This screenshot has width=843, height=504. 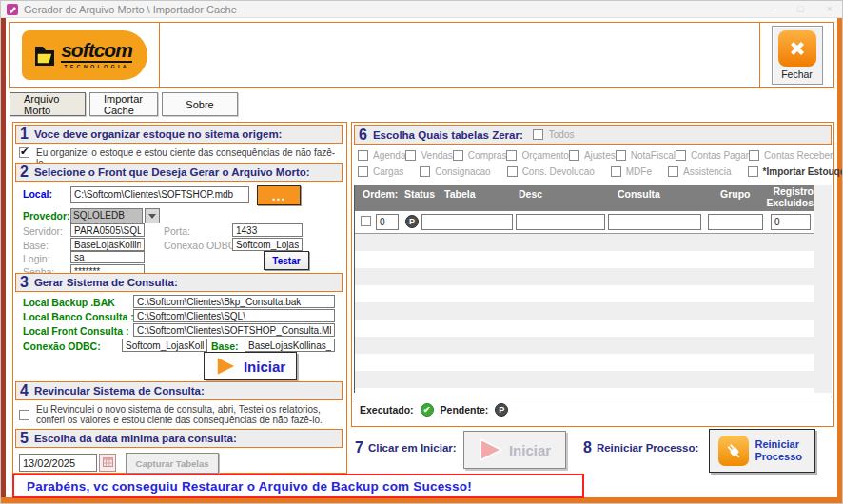 What do you see at coordinates (467, 223) in the screenshot?
I see `row-tabela-input` at bounding box center [467, 223].